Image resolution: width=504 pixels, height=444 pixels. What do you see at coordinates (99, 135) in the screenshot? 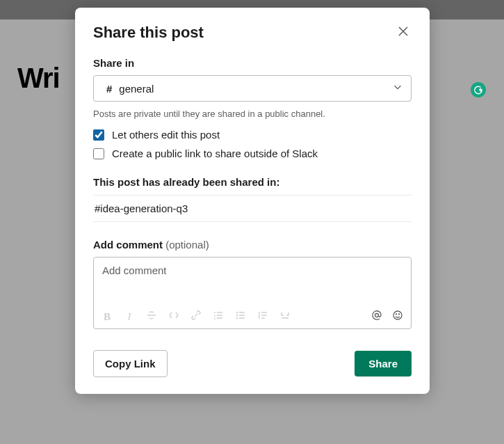
I see `let-others-edit-checkbox` at bounding box center [99, 135].